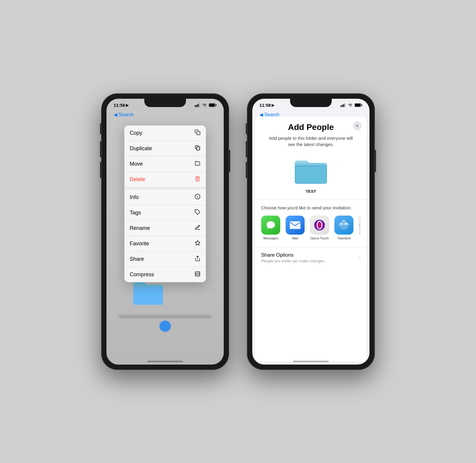  What do you see at coordinates (295, 228) in the screenshot?
I see `app-item-mail: Mail` at bounding box center [295, 228].